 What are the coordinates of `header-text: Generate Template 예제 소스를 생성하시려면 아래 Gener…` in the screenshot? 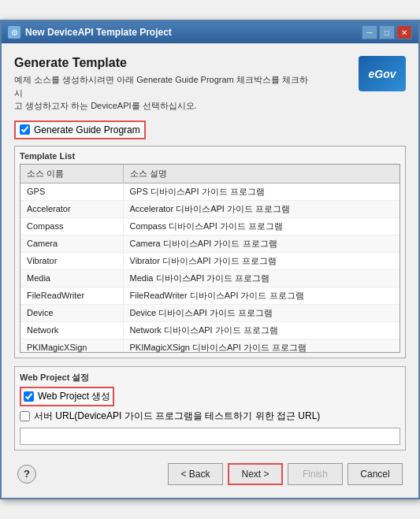 It's located at (164, 84).